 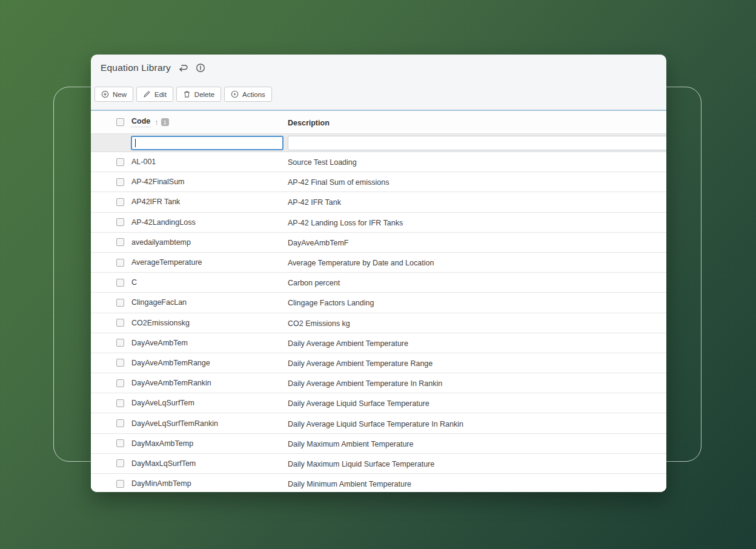 I want to click on row-code: AP-42LandingLoss, so click(x=164, y=222).